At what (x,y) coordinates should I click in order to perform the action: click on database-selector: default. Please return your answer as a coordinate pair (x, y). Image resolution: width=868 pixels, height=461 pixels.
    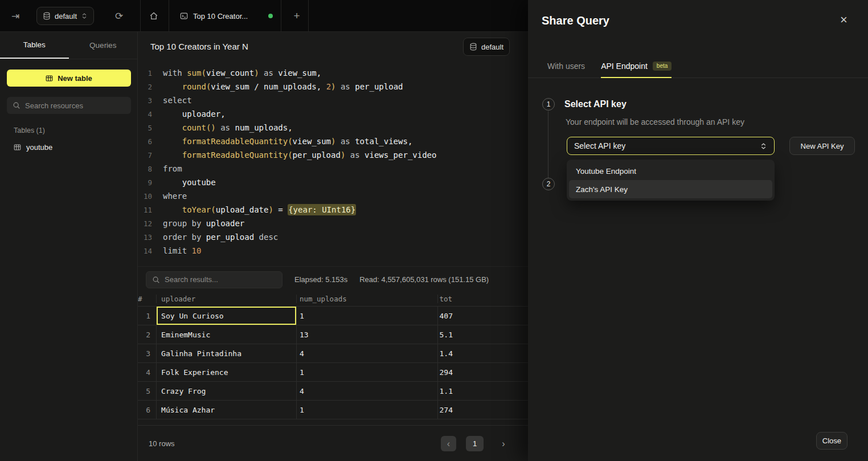
    Looking at the image, I should click on (65, 16).